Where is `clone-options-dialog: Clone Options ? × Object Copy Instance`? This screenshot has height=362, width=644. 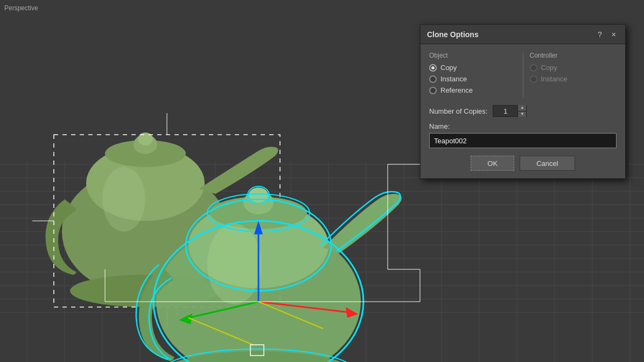
clone-options-dialog: Clone Options ? × Object Copy Instance is located at coordinates (523, 101).